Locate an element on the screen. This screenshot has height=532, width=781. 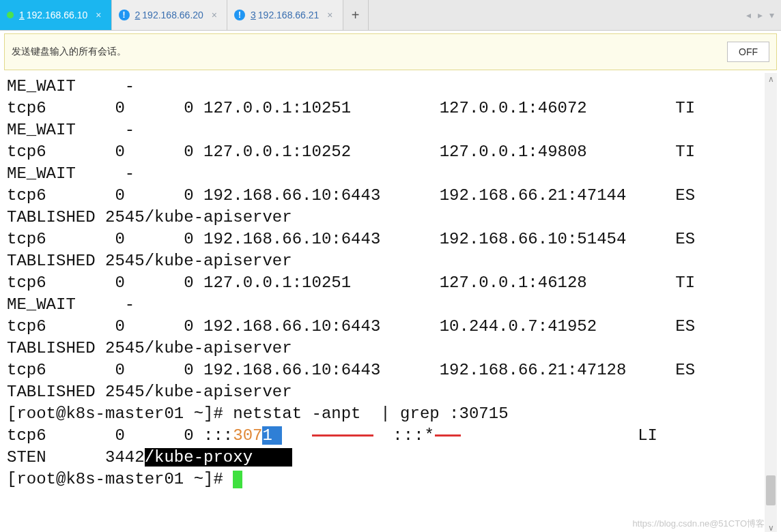
broadcast-message: 发送键盘输入的所有会话。 is located at coordinates (369, 52).